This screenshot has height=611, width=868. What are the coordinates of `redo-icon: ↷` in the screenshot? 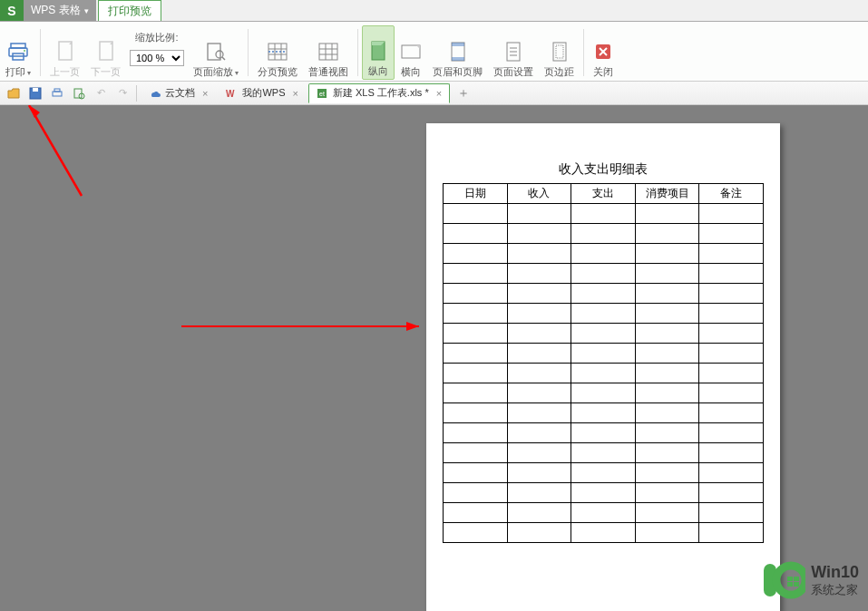 It's located at (122, 93).